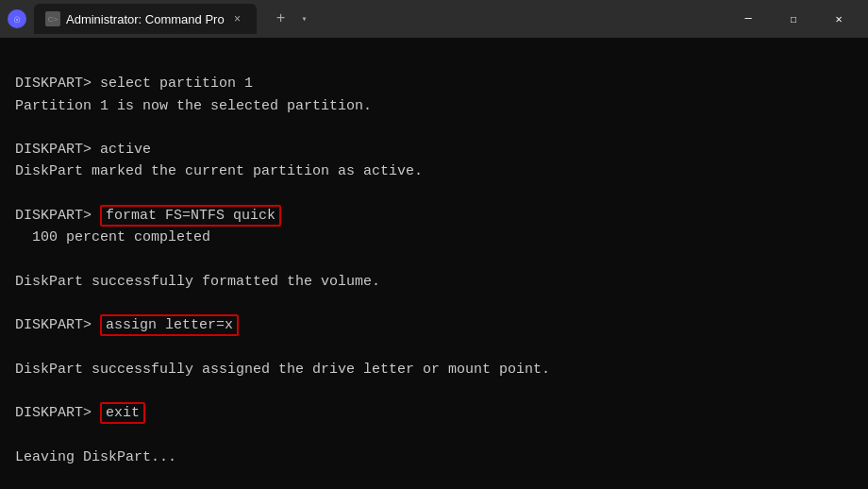  Describe the element at coordinates (191, 215) in the screenshot. I see `highlighted-command: format FS=NTFS quick` at that location.